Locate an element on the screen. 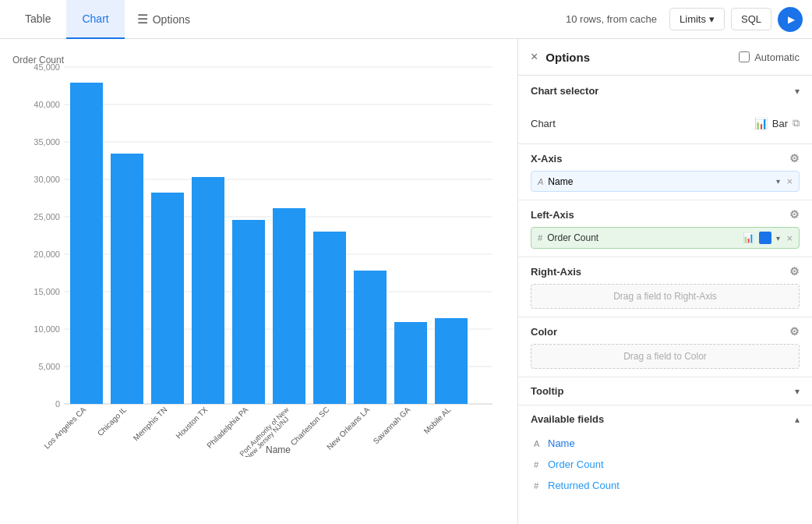 Image resolution: width=812 pixels, height=524 pixels. svg-text: Houston TX is located at coordinates (192, 423).